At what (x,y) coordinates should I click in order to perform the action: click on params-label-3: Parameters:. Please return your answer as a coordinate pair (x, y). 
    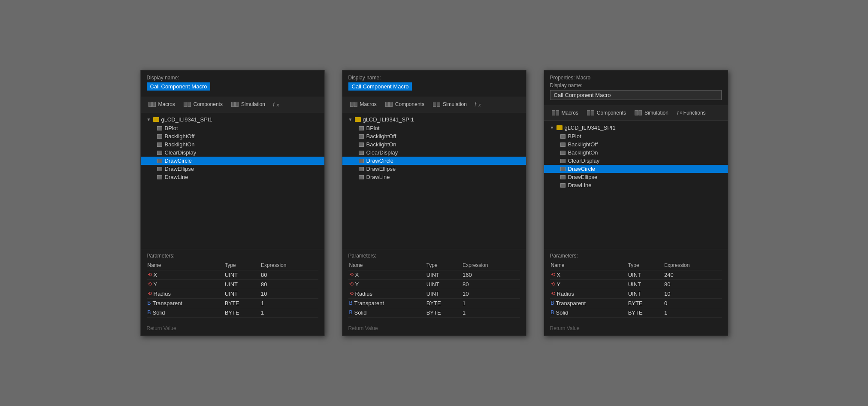
    Looking at the image, I should click on (636, 256).